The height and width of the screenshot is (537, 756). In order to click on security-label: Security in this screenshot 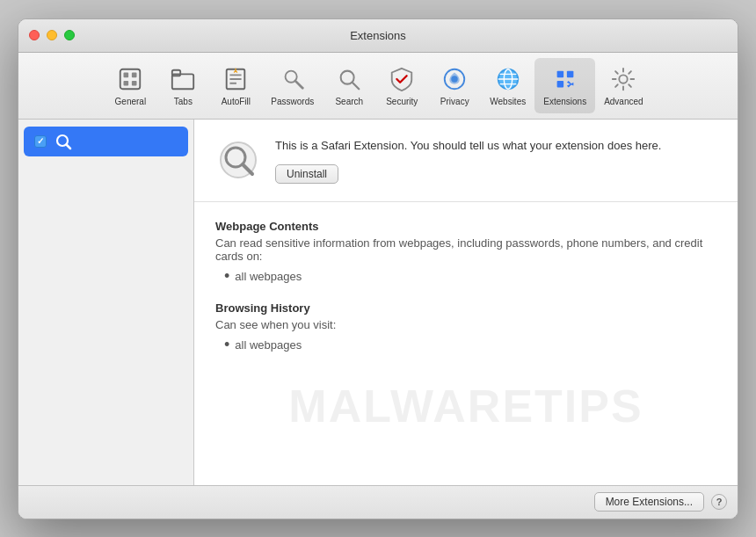, I will do `click(402, 102)`.